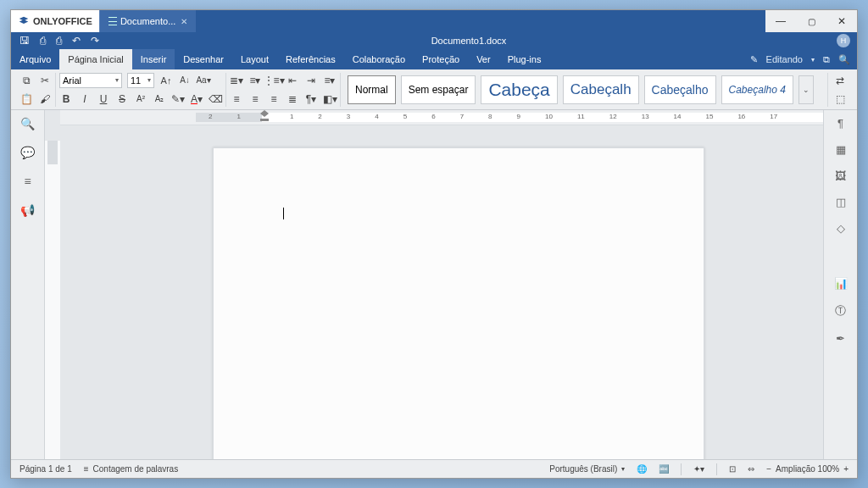 This screenshot has height=488, width=868. What do you see at coordinates (642, 469) in the screenshot?
I see `spellcheck-icon: 🌐` at bounding box center [642, 469].